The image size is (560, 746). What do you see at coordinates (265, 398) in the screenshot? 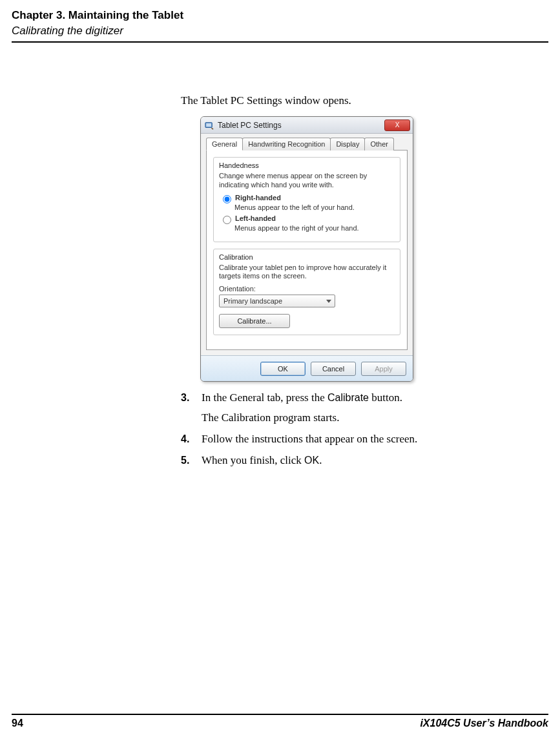
I see `step-3-text-a: In the General tab, press the` at bounding box center [265, 398].